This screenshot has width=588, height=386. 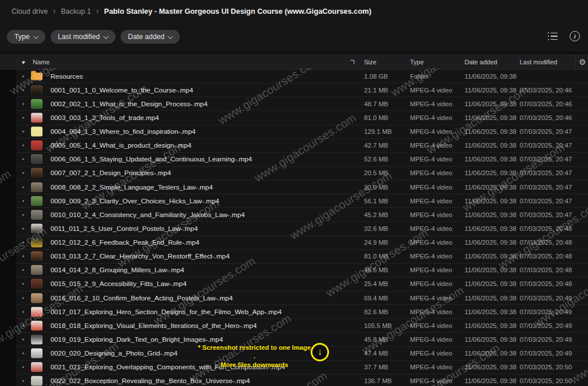 What do you see at coordinates (376, 118) in the screenshot?
I see `file-size: 81.0 MB` at bounding box center [376, 118].